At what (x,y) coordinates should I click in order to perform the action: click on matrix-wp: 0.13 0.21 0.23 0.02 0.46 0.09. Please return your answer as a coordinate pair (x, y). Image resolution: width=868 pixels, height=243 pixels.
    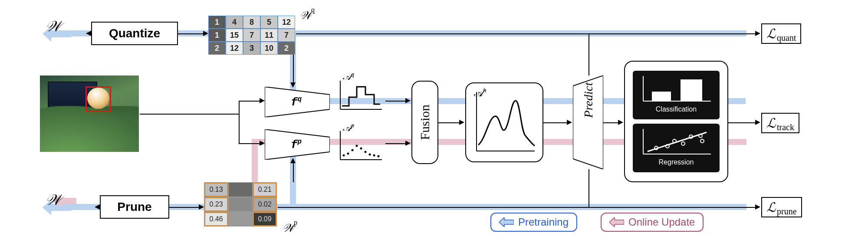
    Looking at the image, I should click on (240, 204).